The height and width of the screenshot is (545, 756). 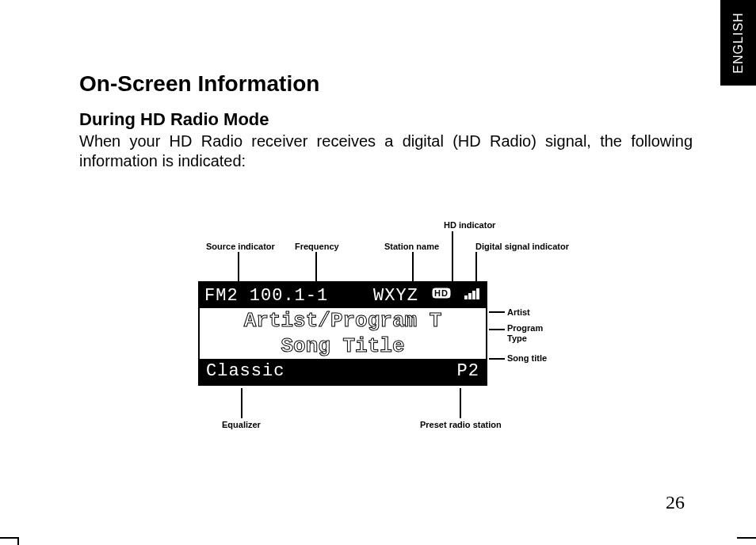 What do you see at coordinates (246, 372) in the screenshot?
I see `display-eq: Classic` at bounding box center [246, 372].